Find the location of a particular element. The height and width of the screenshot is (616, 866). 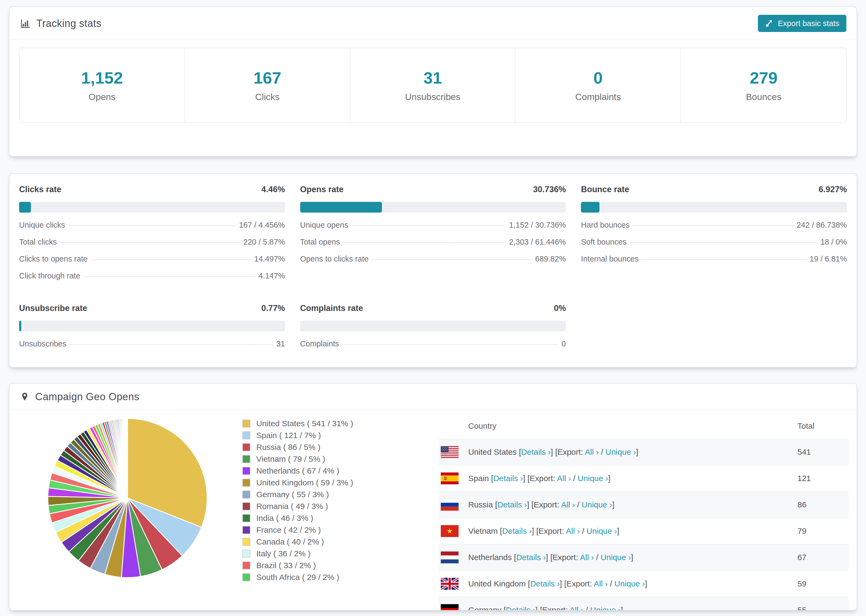

rate-value: 0.77% is located at coordinates (273, 308).